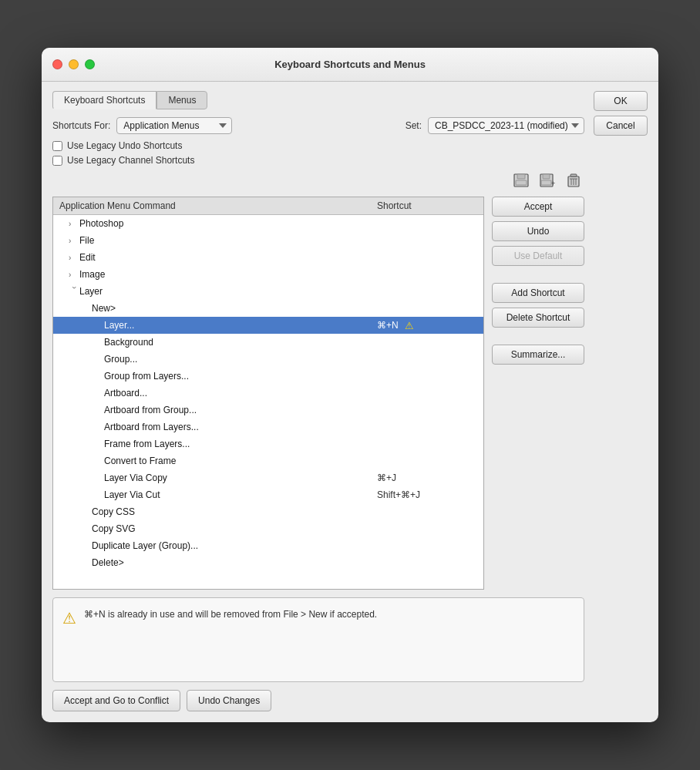 Image resolution: width=700 pixels, height=770 pixels. I want to click on titlebar-buttons, so click(74, 65).